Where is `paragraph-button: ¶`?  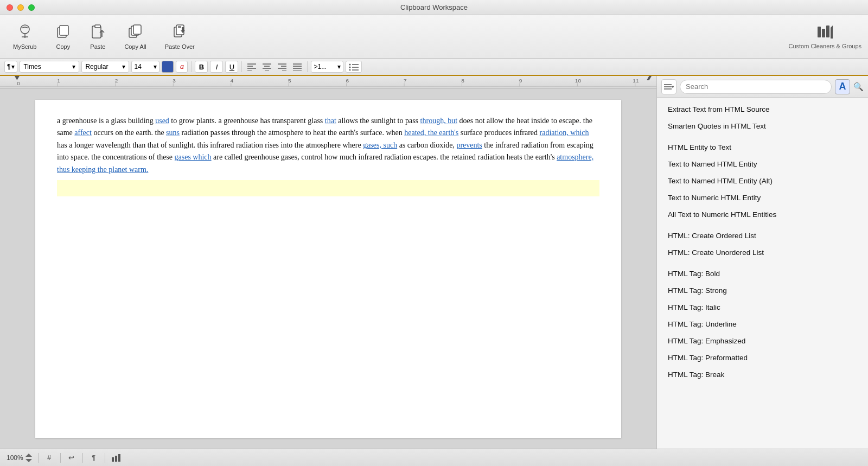
paragraph-button: ¶ is located at coordinates (94, 458).